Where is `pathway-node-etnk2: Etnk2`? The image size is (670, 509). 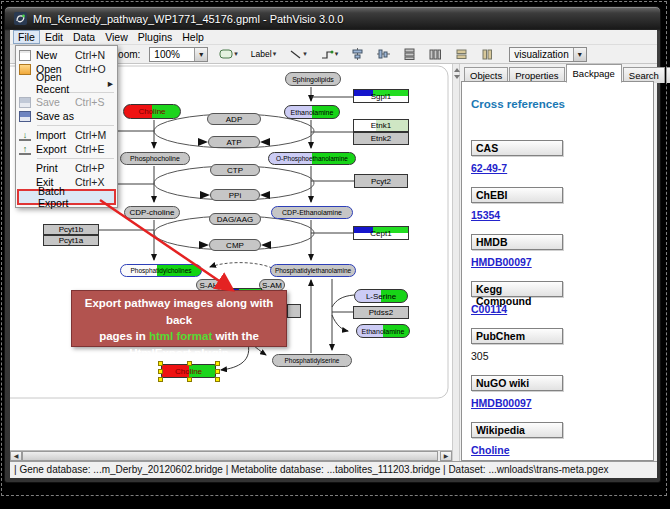 pathway-node-etnk2: Etnk2 is located at coordinates (381, 138).